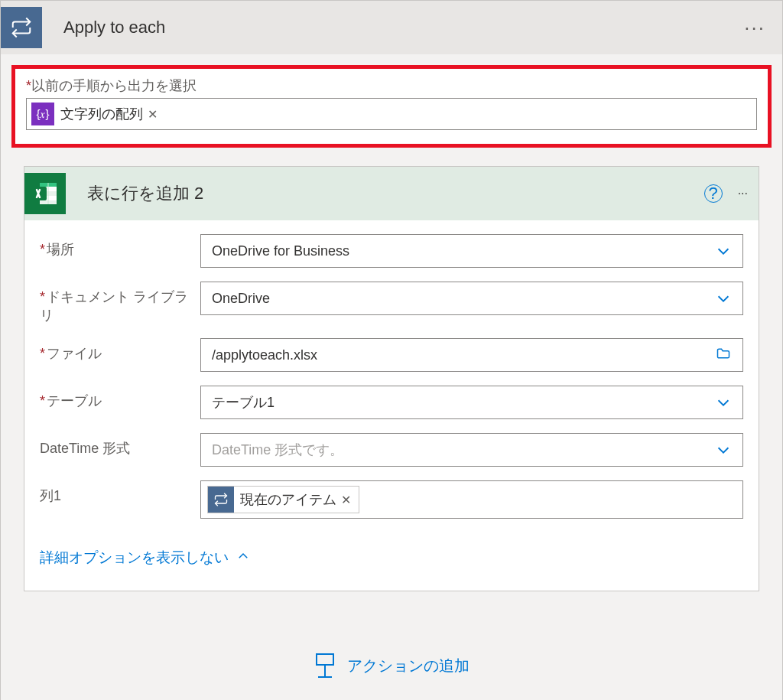 The image size is (783, 700). I want to click on file-label: *ファイル, so click(120, 350).